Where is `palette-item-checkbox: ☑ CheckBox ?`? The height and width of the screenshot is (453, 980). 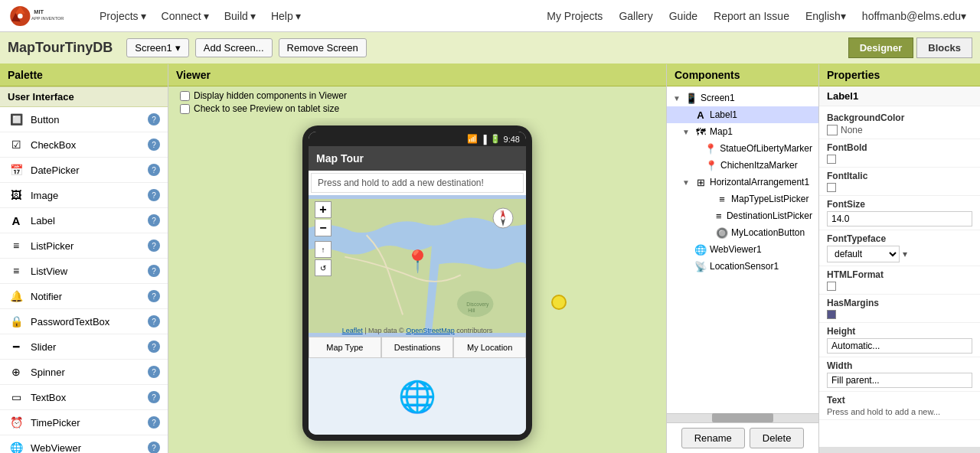 palette-item-checkbox: ☑ CheckBox ? is located at coordinates (84, 145).